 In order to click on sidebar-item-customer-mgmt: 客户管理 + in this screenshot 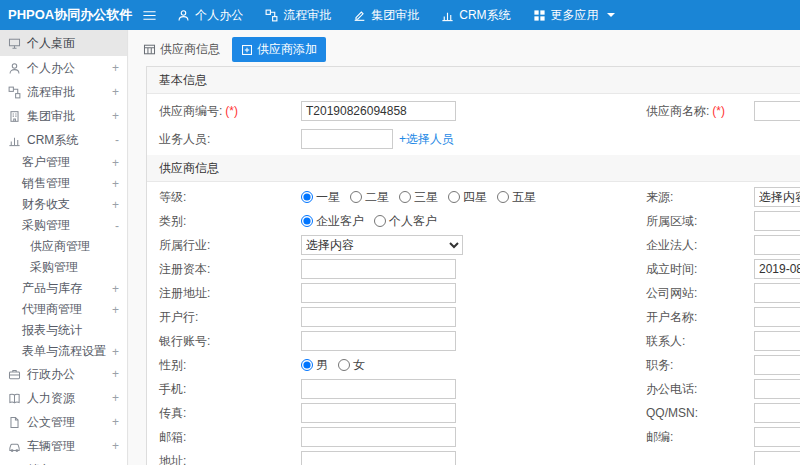, I will do `click(64, 162)`.